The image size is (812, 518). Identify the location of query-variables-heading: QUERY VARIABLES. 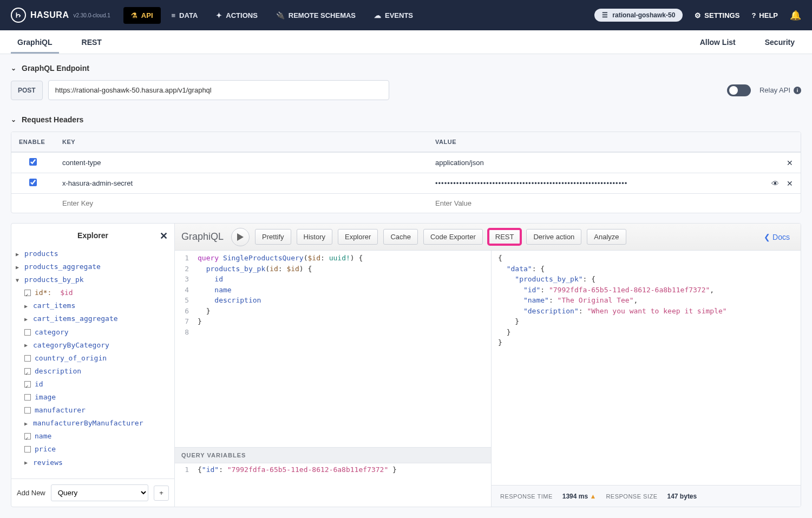
(333, 455).